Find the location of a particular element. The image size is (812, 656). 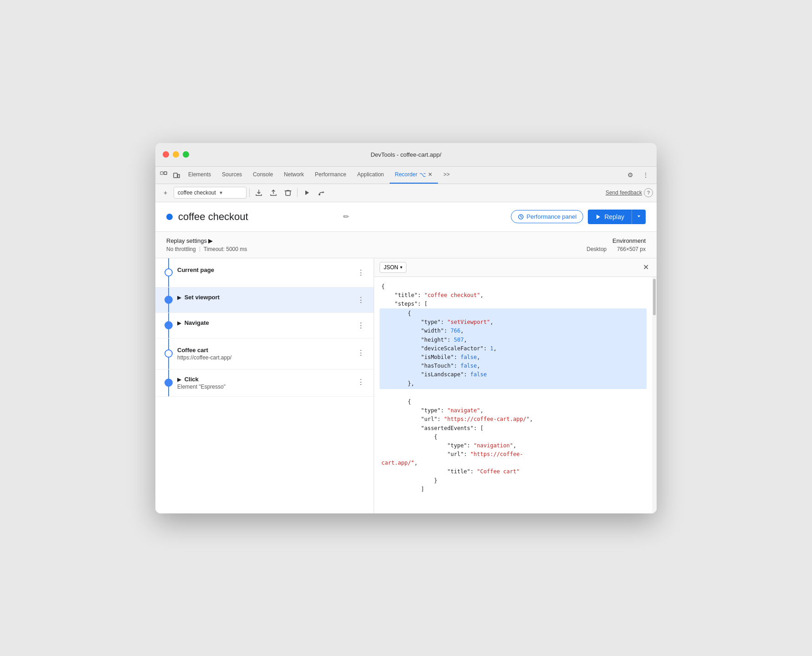

detail-separator is located at coordinates (200, 249).